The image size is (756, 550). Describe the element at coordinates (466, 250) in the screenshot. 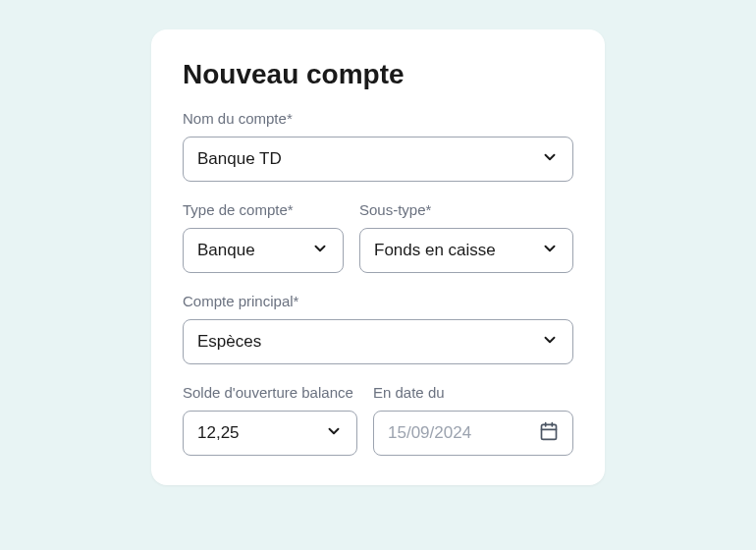

I see `select-sub-type: Fonds en caisse` at that location.